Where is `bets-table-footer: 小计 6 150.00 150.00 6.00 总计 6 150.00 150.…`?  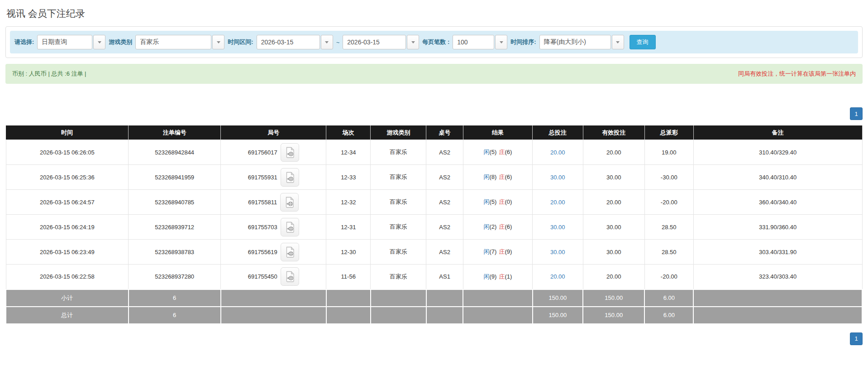
bets-table-footer: 小计 6 150.00 150.00 6.00 总计 6 150.00 150.… is located at coordinates (434, 307).